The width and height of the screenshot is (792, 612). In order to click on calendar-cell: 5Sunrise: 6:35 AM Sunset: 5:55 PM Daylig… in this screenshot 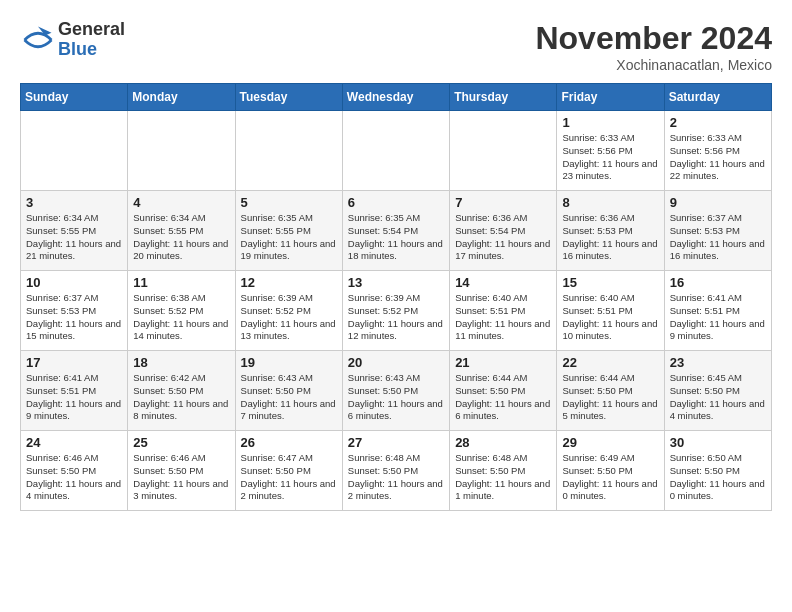, I will do `click(288, 231)`.